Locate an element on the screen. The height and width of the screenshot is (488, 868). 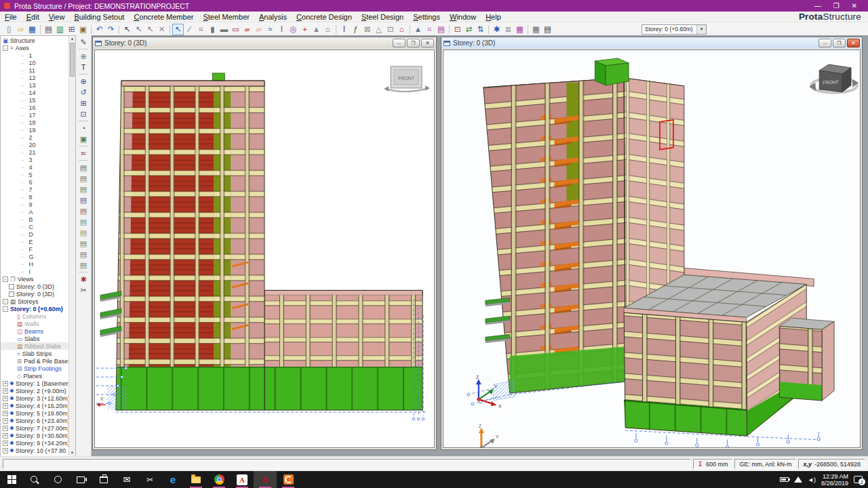
section-cut-icon: ✂ is located at coordinates (83, 290).